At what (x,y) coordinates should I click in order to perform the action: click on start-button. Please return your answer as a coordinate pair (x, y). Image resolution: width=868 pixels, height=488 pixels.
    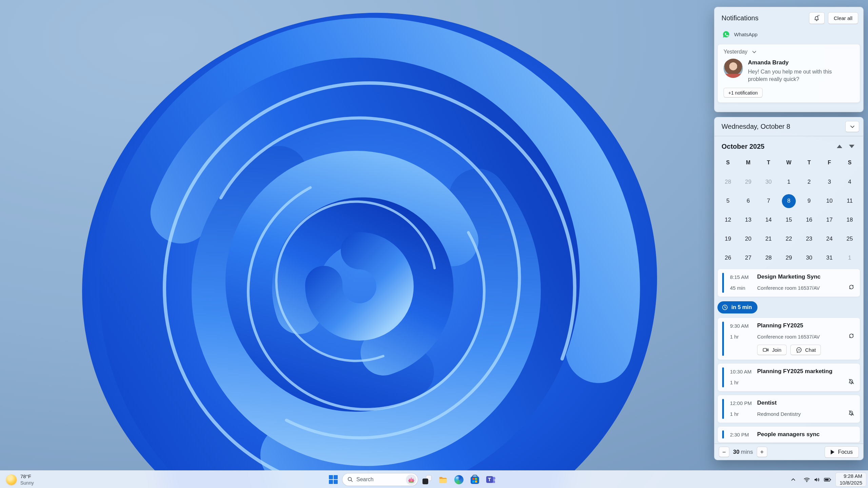
    Looking at the image, I should click on (333, 480).